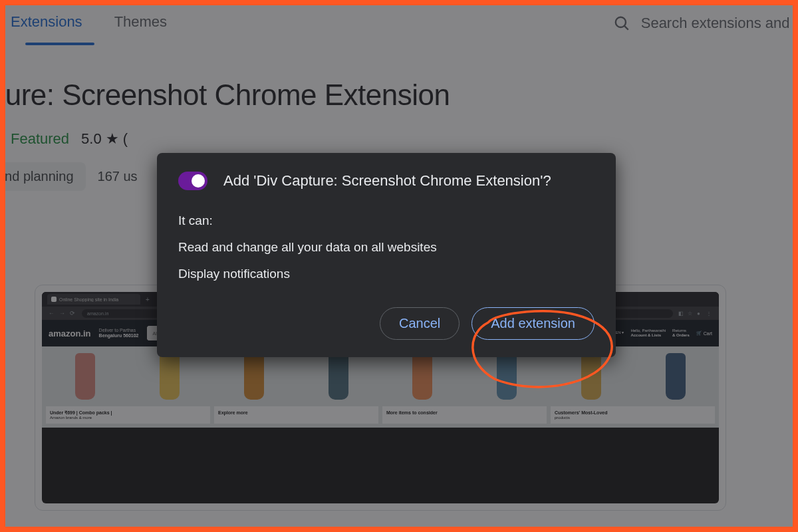 The image size is (798, 532). I want to click on extension-icon, so click(193, 181).